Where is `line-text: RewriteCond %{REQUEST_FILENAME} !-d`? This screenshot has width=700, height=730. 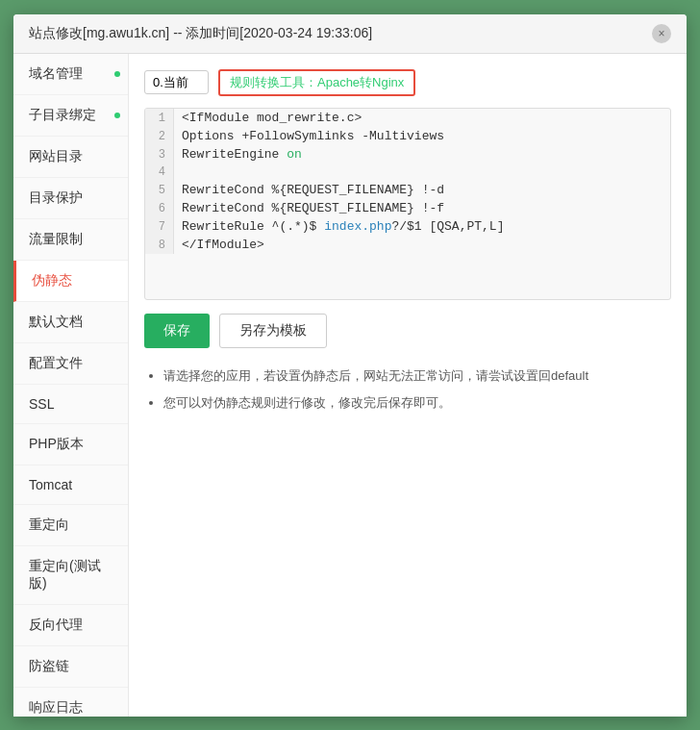 line-text: RewriteCond %{REQUEST_FILENAME} !-d is located at coordinates (422, 190).